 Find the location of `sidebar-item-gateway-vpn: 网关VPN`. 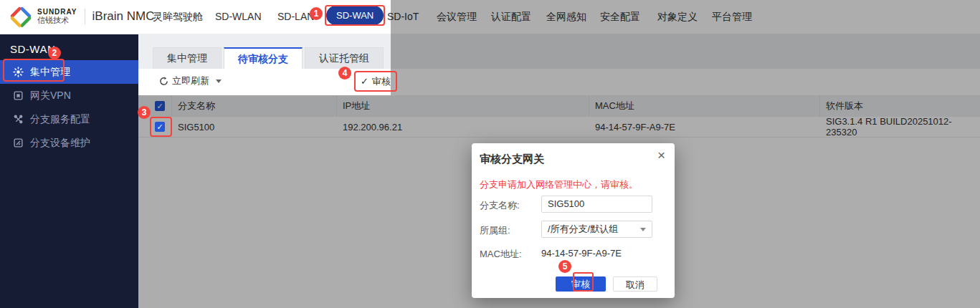

sidebar-item-gateway-vpn: 网关VPN is located at coordinates (69, 96).